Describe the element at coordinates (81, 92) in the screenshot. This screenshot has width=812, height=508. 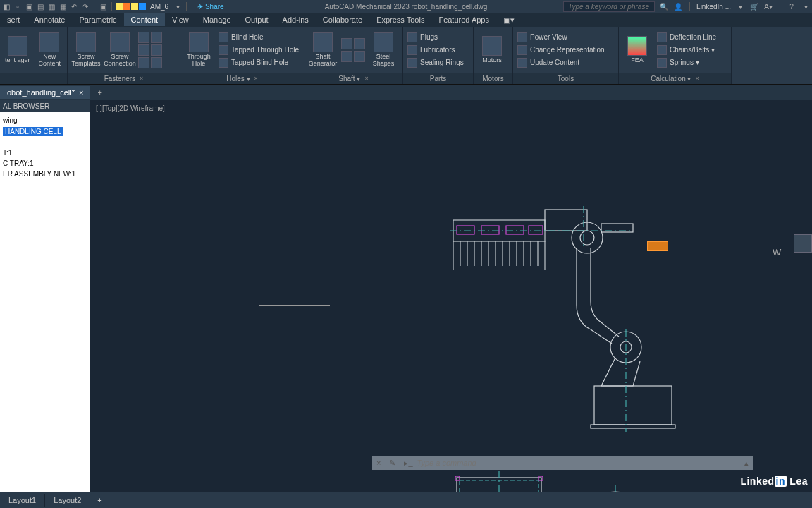
I see `close-tab-icon: ×` at that location.